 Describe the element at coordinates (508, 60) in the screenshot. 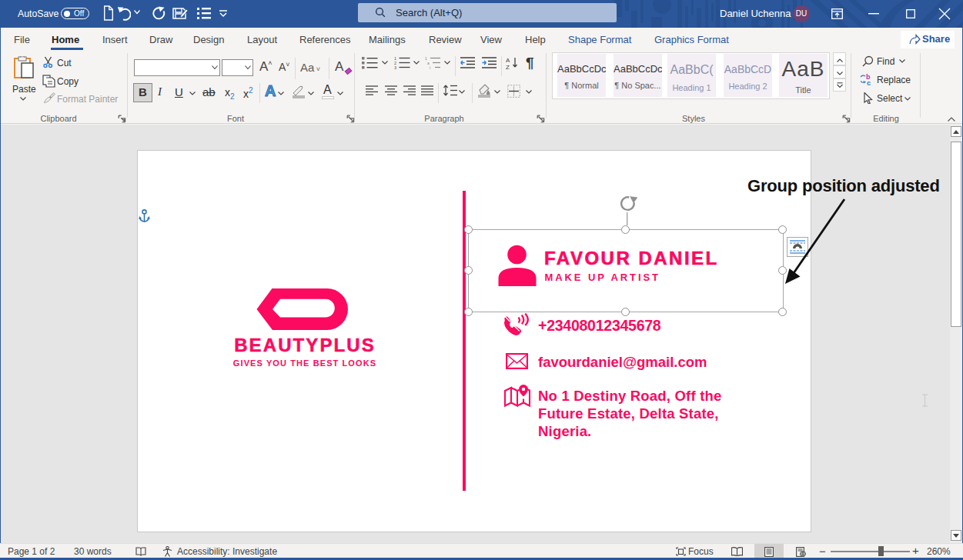

I see `svg-text: A` at that location.